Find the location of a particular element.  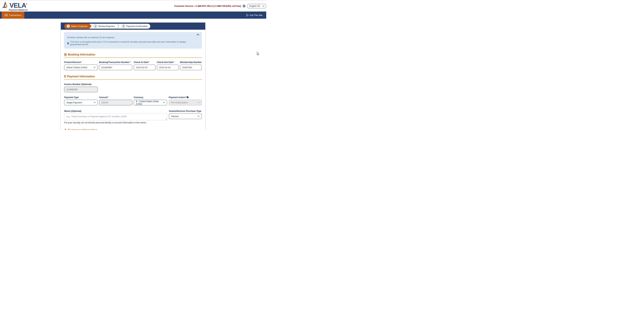

payment-type-label: Payment Type is located at coordinates (81, 97).